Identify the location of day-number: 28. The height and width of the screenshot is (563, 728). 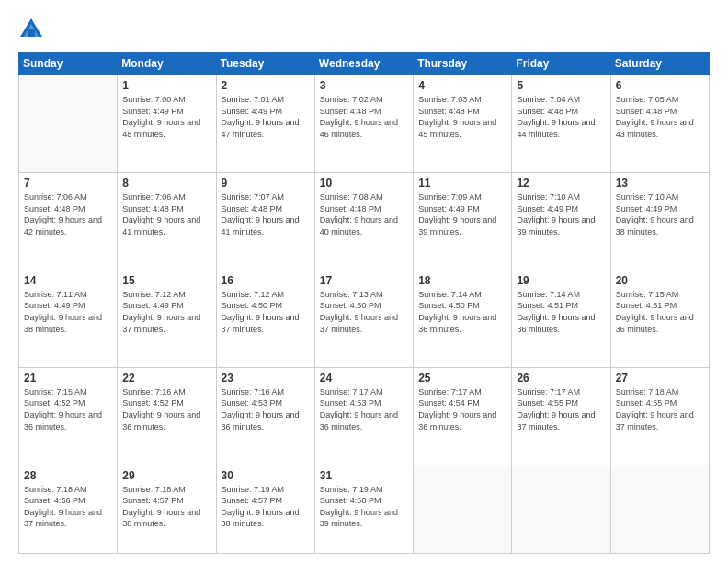
(68, 476).